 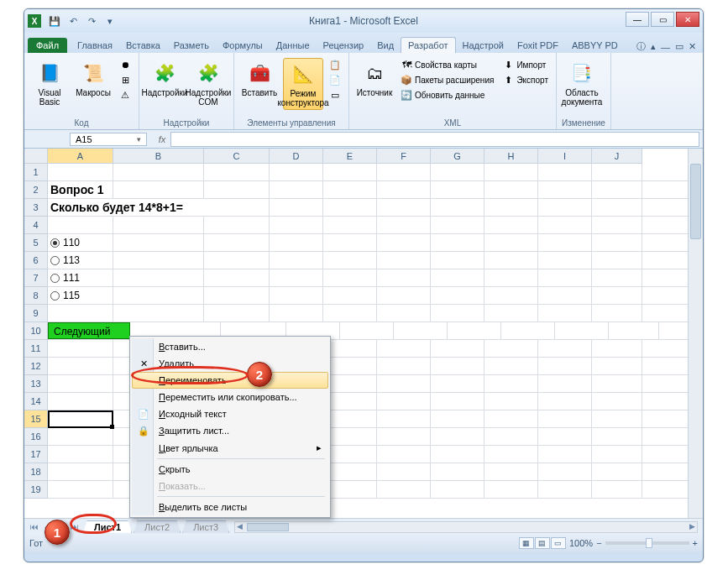 What do you see at coordinates (617, 419) in the screenshot?
I see `cell-J15` at bounding box center [617, 419].